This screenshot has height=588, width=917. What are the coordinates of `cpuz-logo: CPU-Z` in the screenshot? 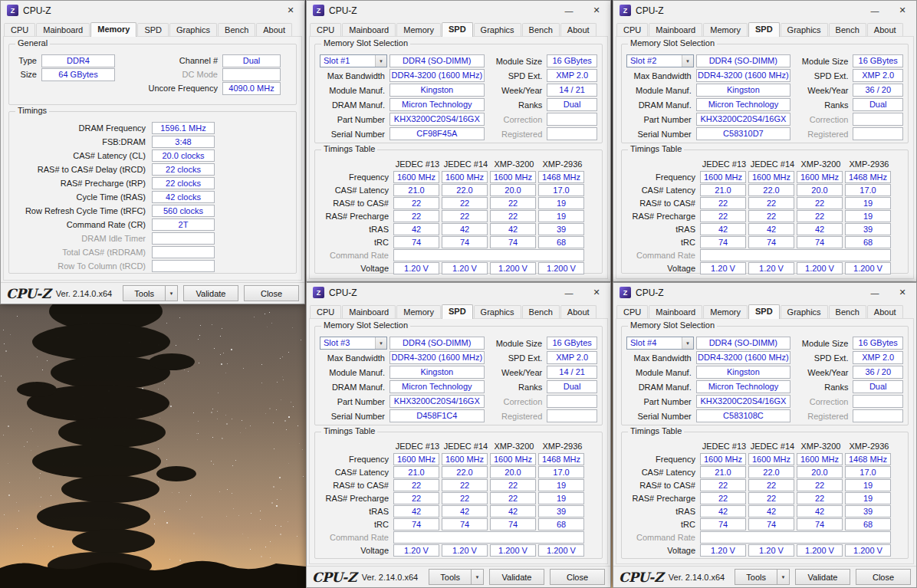 It's located at (28, 294).